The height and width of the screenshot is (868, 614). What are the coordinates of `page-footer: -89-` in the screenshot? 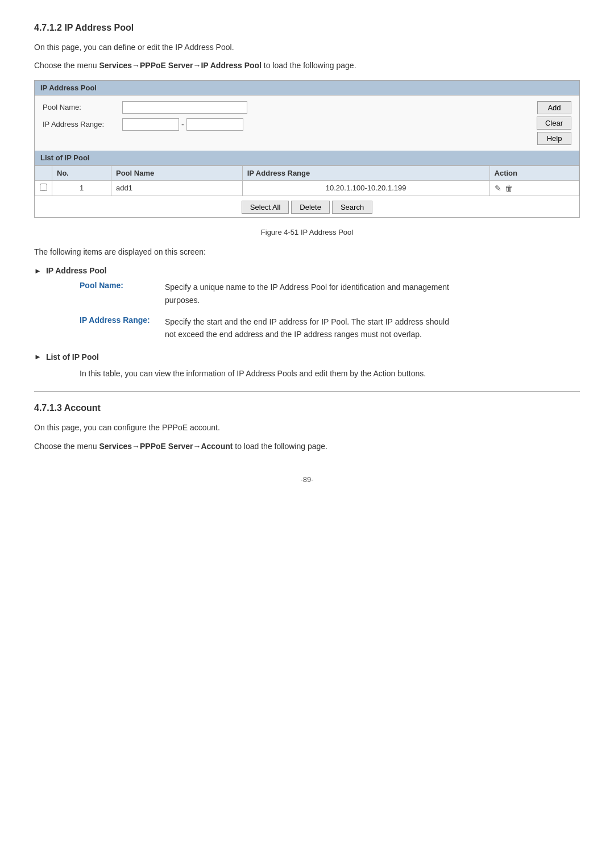 It's located at (307, 480).